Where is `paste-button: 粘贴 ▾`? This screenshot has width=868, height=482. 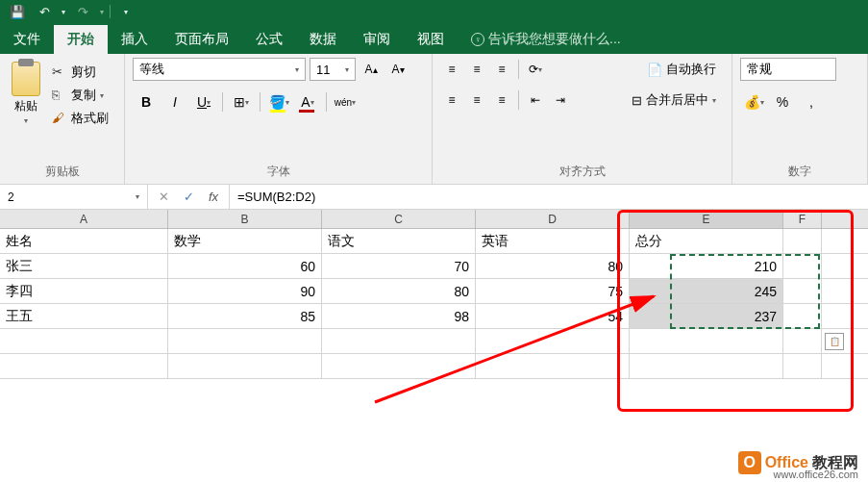 paste-button: 粘贴 ▾ is located at coordinates (26, 93).